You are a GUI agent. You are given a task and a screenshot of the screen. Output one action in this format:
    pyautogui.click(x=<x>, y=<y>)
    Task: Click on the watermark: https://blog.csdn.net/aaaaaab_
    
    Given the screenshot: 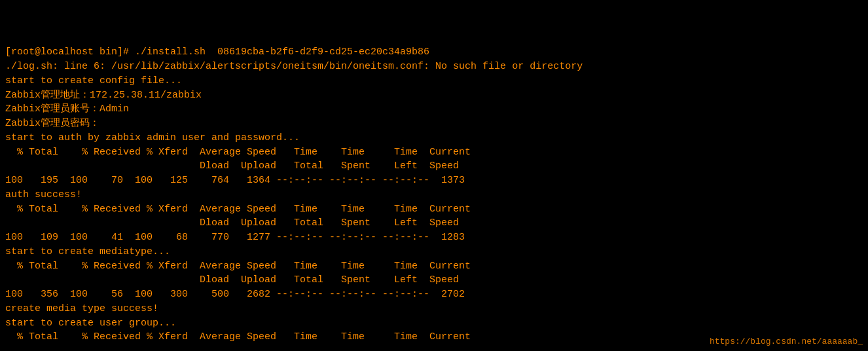 What is the action you would take?
    pyautogui.click(x=786, y=342)
    